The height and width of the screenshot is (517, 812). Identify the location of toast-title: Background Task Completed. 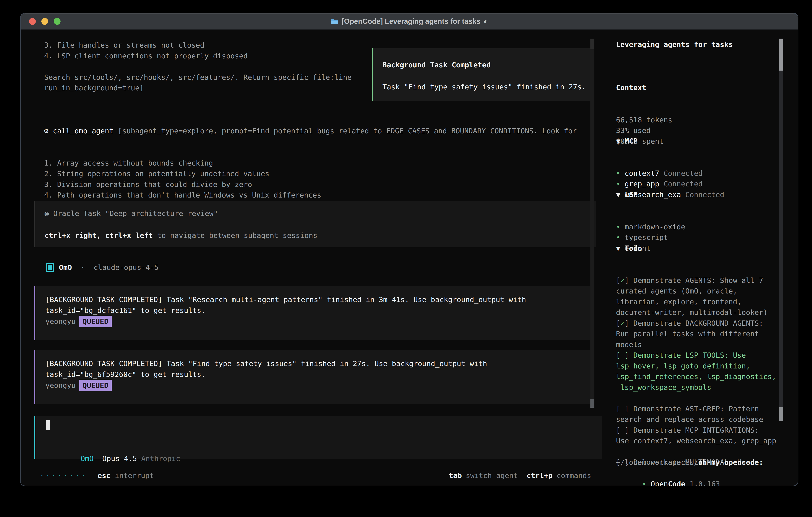
(483, 65).